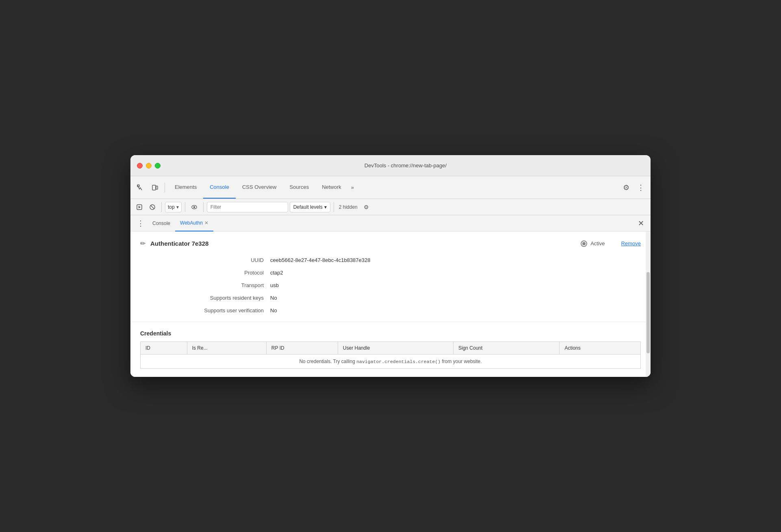 This screenshot has width=781, height=532. Describe the element at coordinates (390, 355) in the screenshot. I see `credentials-table: ID Is Re... RP ID User Handle Sign Count…` at that location.